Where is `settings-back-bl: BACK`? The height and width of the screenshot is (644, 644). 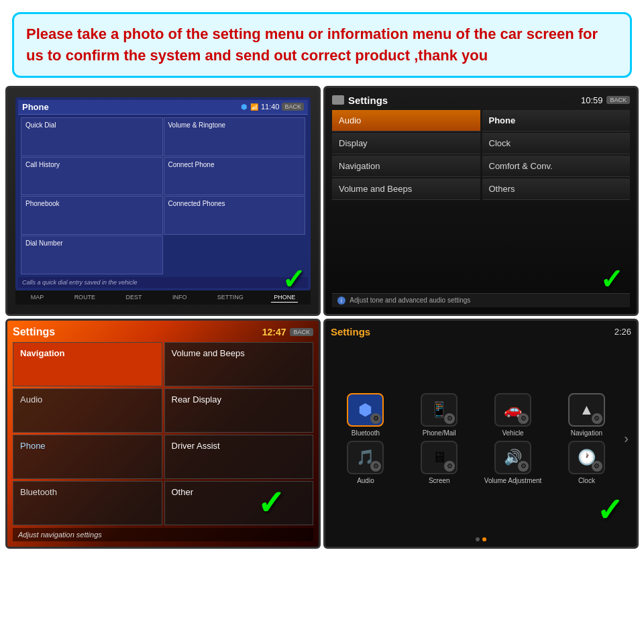 settings-back-bl: BACK is located at coordinates (302, 332).